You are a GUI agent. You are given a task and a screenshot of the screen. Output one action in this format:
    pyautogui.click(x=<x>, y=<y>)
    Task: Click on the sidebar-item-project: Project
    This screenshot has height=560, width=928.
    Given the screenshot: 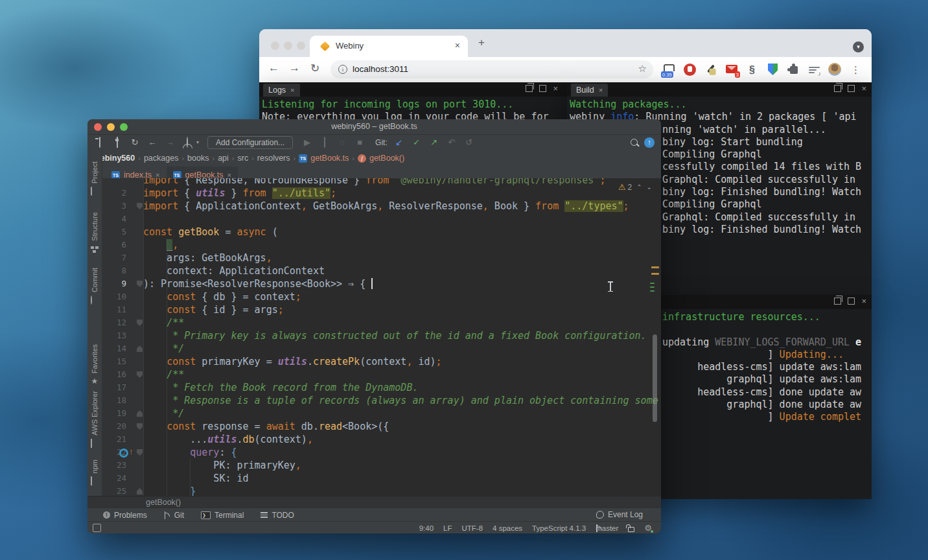 What is the action you would take?
    pyautogui.click(x=95, y=179)
    